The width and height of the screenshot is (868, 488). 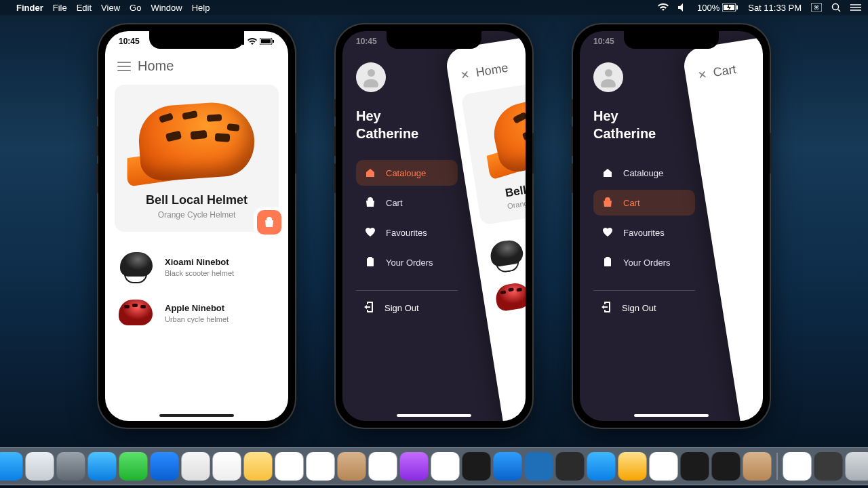 I want to click on dock-app-mail, so click(x=102, y=466).